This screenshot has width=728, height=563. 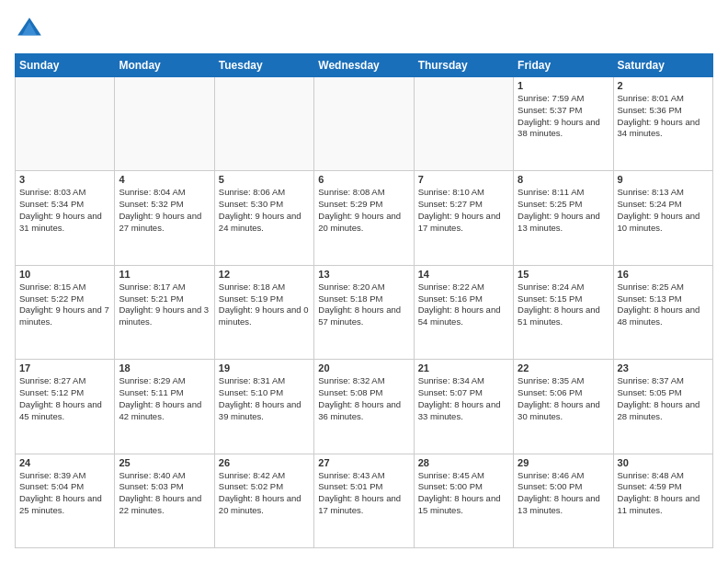 What do you see at coordinates (164, 368) in the screenshot?
I see `day-number: 18` at bounding box center [164, 368].